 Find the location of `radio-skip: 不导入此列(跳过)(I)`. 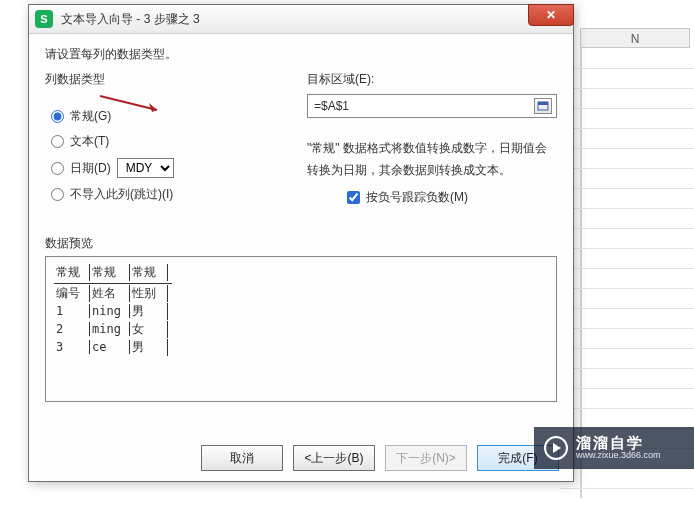

radio-skip: 不导入此列(跳过)(I) is located at coordinates (167, 194).